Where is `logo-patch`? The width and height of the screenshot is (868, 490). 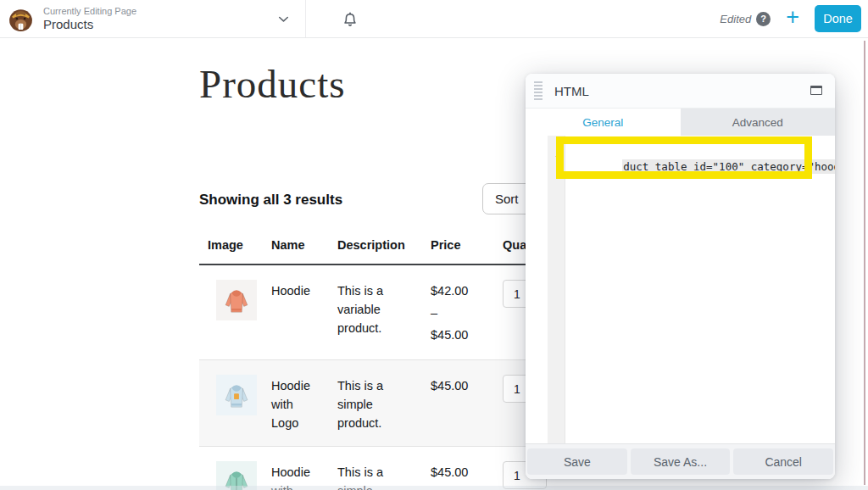
logo-patch is located at coordinates (236, 397).